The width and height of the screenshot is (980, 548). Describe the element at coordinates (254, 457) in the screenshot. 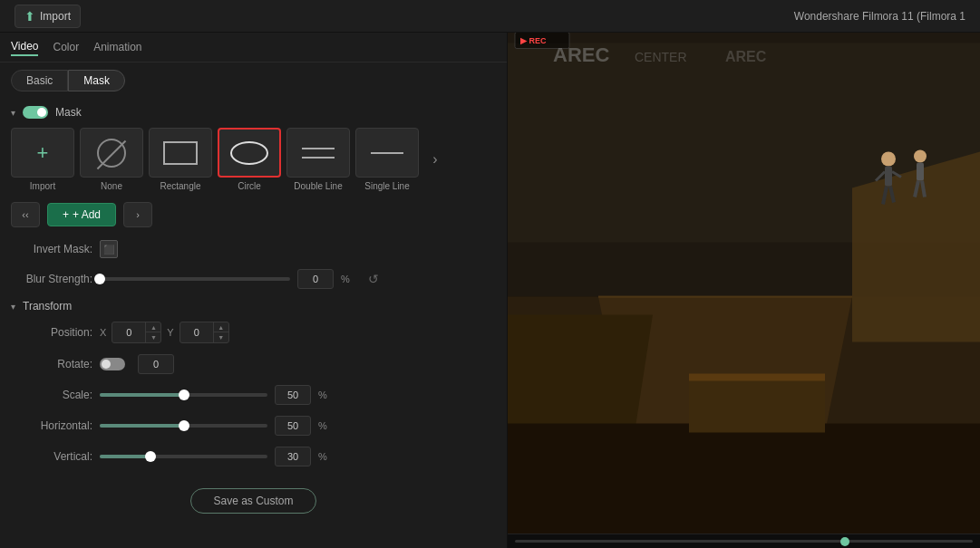

I see `vertical-row: Vertical: 30 %` at that location.